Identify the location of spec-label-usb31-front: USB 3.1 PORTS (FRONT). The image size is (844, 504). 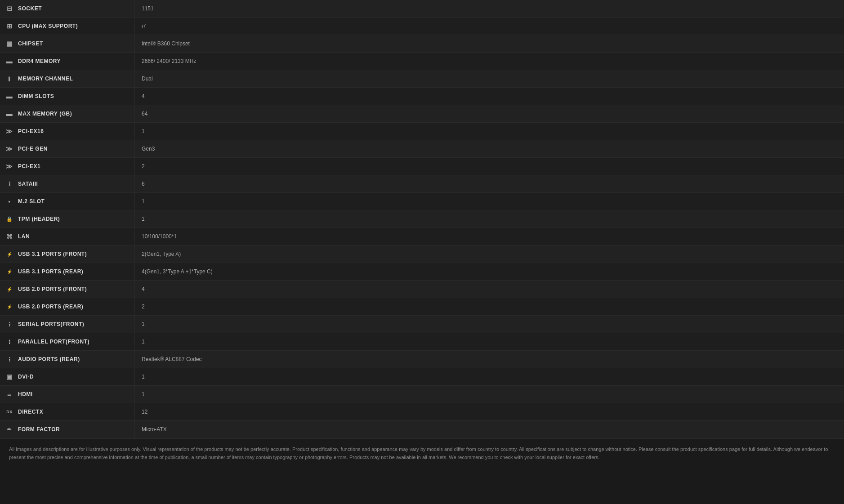
(67, 254).